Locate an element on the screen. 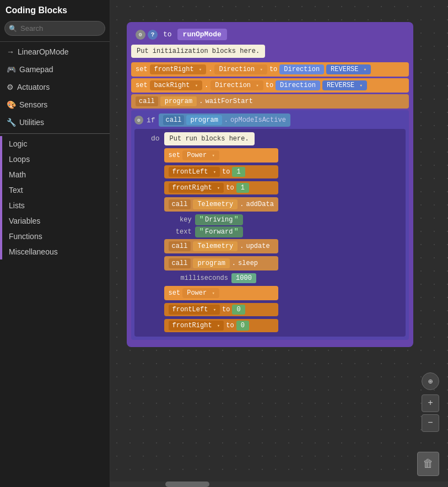 The width and height of the screenshot is (448, 487). sidebar-item-miscellaneous: Miscellaneous is located at coordinates (55, 252).